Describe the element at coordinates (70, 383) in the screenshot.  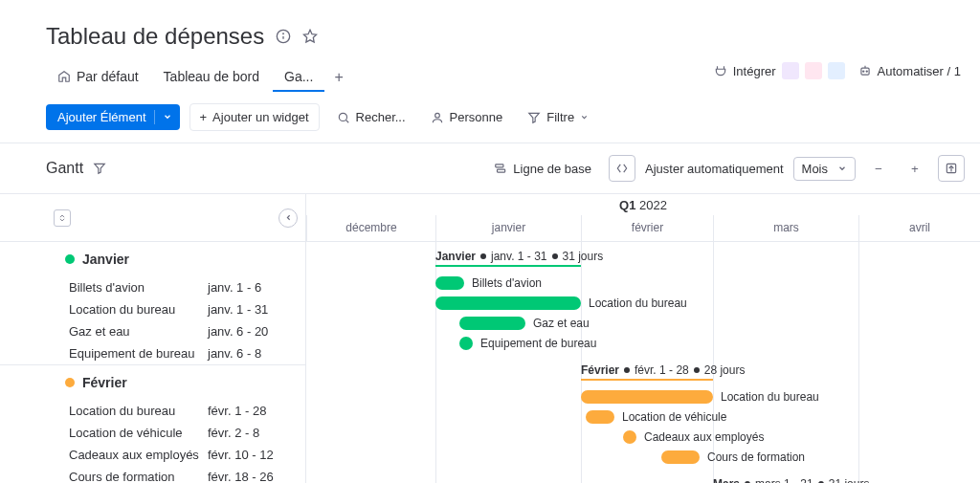
I see `group-color-dot` at that location.